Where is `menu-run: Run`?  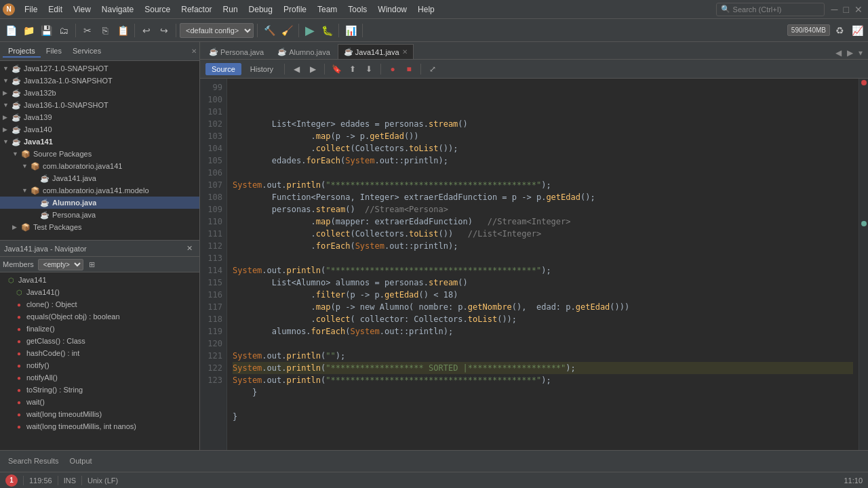 menu-run: Run is located at coordinates (231, 9).